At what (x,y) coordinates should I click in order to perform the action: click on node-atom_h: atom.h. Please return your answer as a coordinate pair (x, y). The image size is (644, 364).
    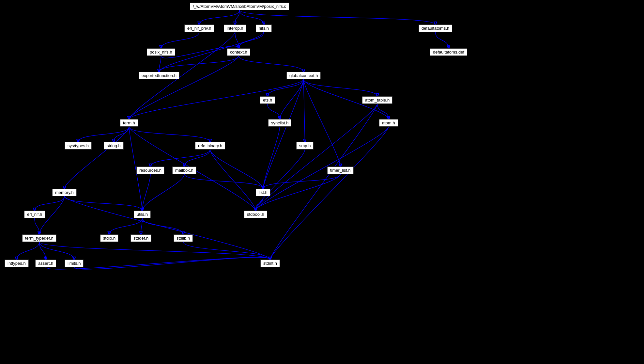
    Looking at the image, I should click on (389, 123).